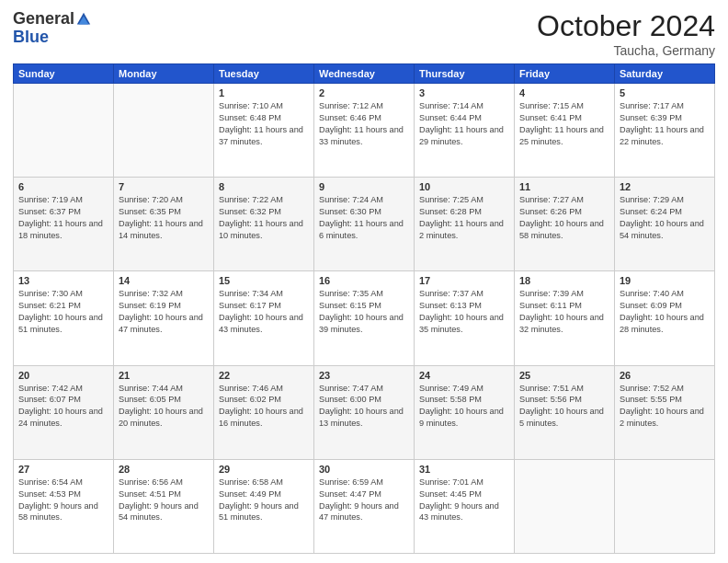 The image size is (728, 563). I want to click on calendar-cell: 22Sunrise: 7:46 AMSunset: 6:02 PMDayligh…, so click(265, 412).